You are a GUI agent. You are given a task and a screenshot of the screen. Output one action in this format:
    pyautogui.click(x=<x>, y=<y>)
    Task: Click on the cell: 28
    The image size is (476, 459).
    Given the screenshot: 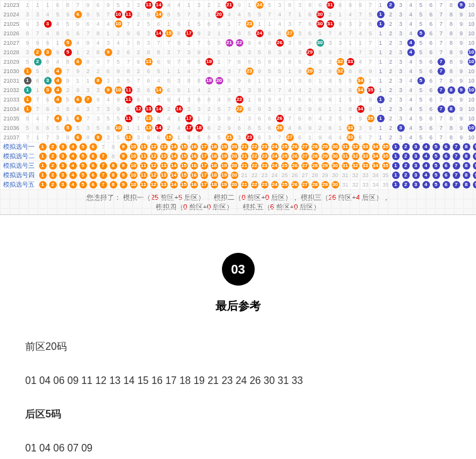 What is the action you would take?
    pyautogui.click(x=315, y=156)
    